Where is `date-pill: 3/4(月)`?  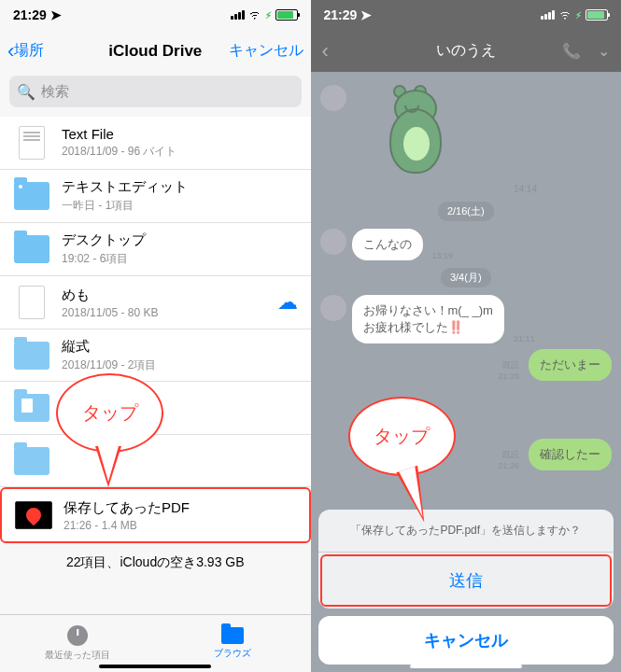
date-pill: 3/4(月) is located at coordinates (466, 278).